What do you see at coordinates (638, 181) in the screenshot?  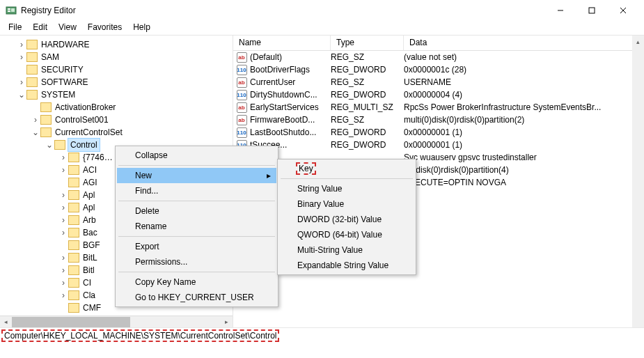 I see `vertical-scrollbar-list: ▴` at bounding box center [638, 181].